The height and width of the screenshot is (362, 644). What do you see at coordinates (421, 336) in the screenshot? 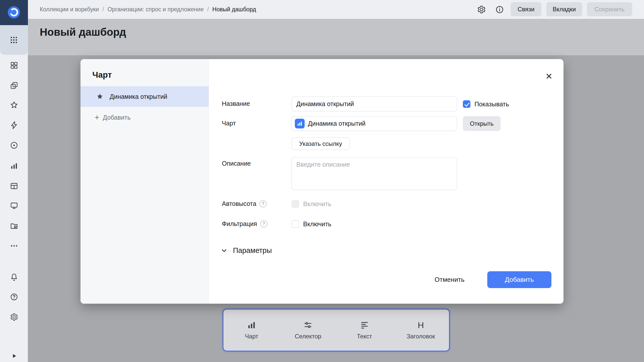
I see `toolbar-item-label: Заголовок` at bounding box center [421, 336].